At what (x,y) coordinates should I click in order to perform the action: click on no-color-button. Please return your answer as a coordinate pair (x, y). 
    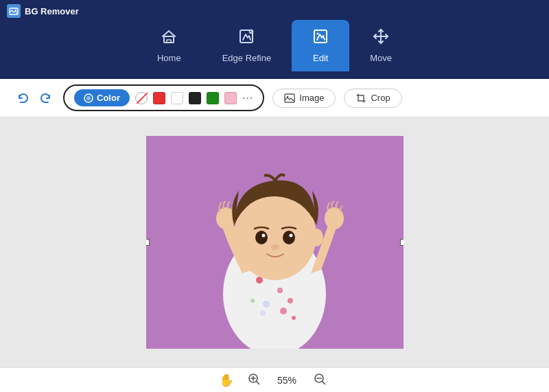
    Looking at the image, I should click on (141, 98).